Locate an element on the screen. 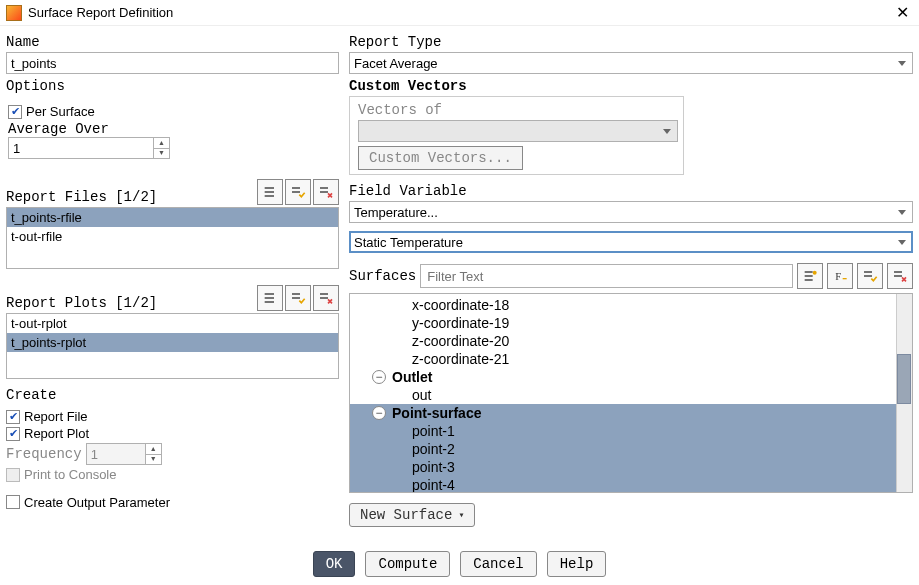  create-label: Create is located at coordinates (172, 395).